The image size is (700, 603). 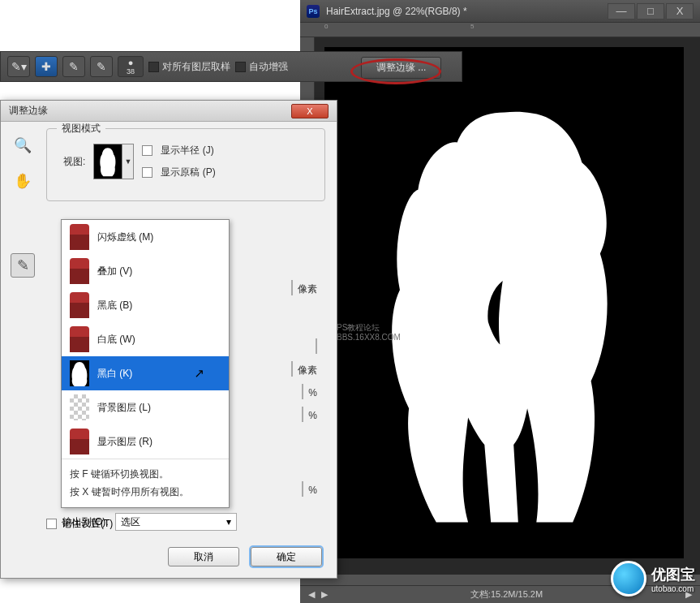 I want to click on refine-radius-tool-icon: ✎, so click(x=23, y=265).